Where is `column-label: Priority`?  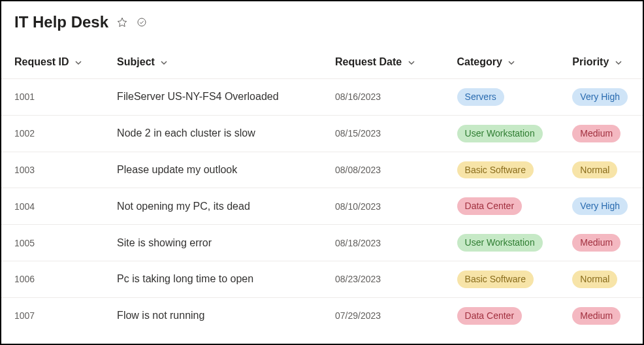 column-label: Priority is located at coordinates (590, 61).